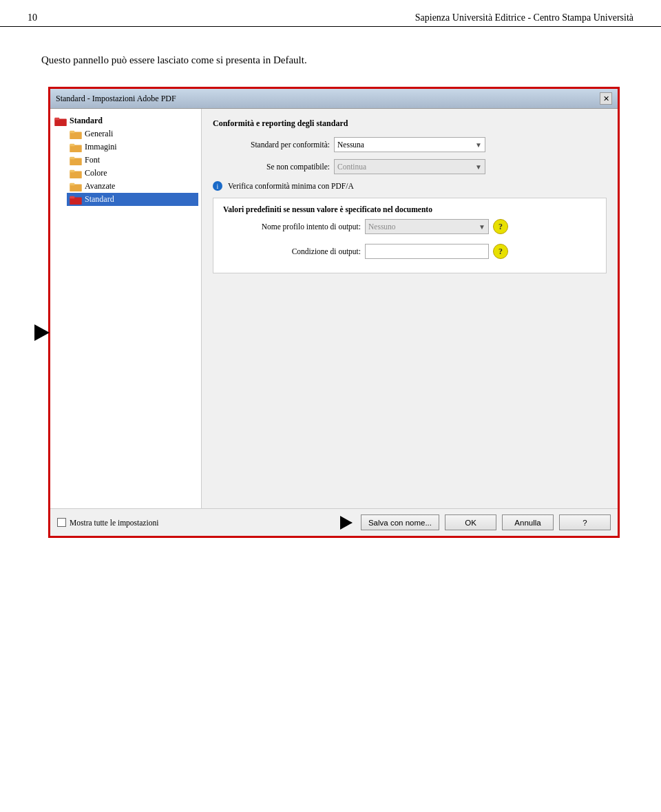 The image size is (661, 812). What do you see at coordinates (479, 145) in the screenshot?
I see `conformita-arrow-icon: ▼` at bounding box center [479, 145].